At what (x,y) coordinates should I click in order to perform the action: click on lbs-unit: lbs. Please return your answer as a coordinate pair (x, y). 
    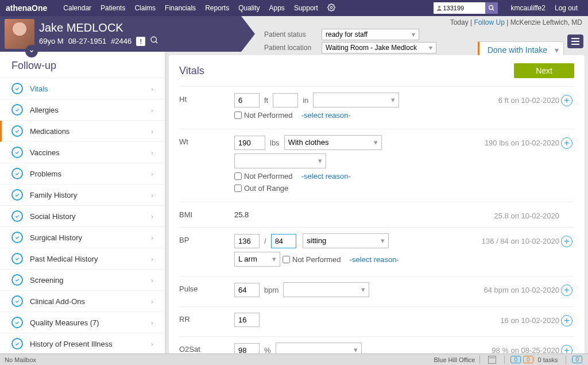
    Looking at the image, I should click on (274, 143).